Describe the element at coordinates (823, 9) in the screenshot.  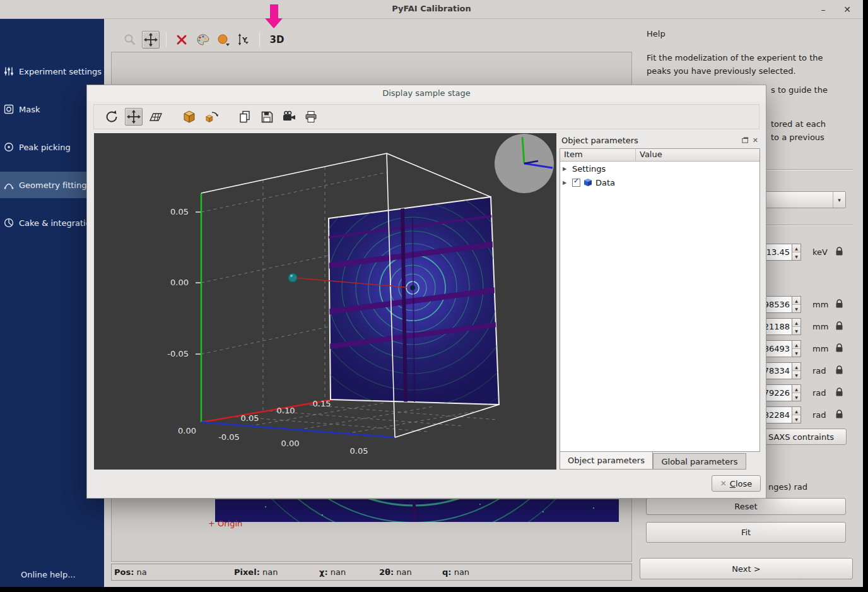
I see `minimize-button: –` at that location.